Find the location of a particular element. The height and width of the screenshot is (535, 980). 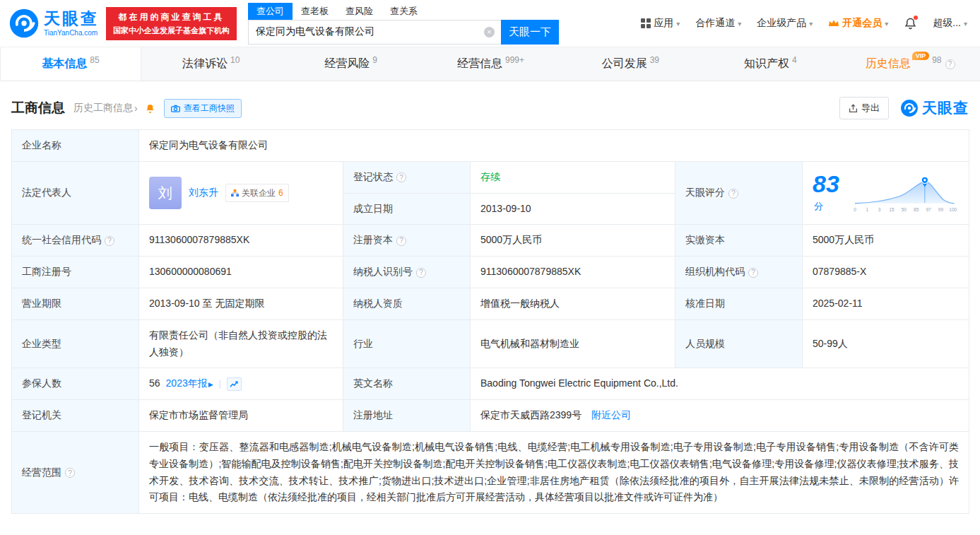

crown-icon is located at coordinates (834, 23).